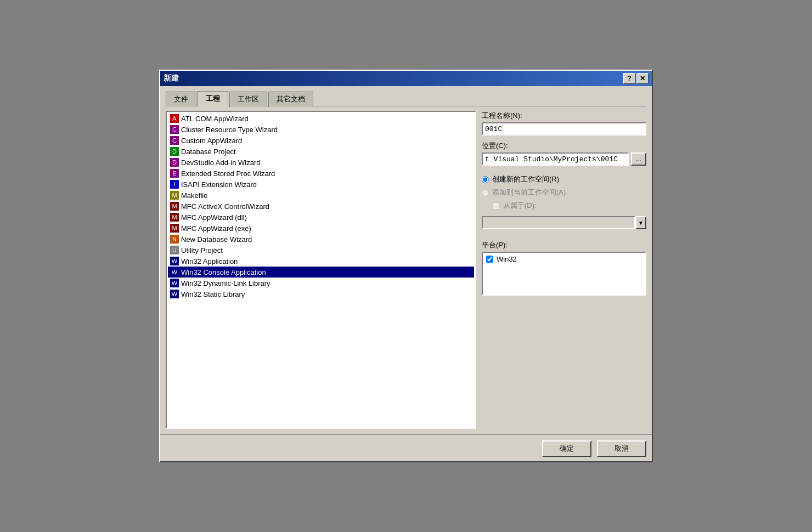 The image size is (812, 532). What do you see at coordinates (569, 206) in the screenshot?
I see `dependency-row: 从属于(D):` at bounding box center [569, 206].